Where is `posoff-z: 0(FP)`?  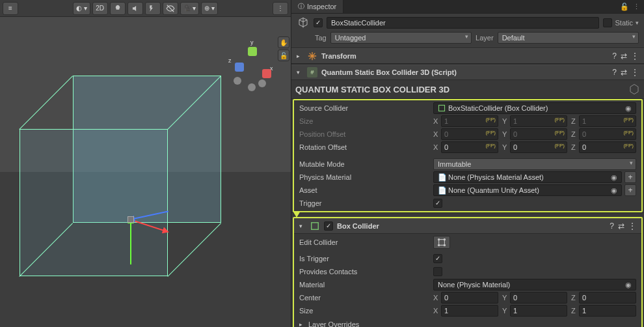
posoff-z: 0(FP) is located at coordinates (608, 134).